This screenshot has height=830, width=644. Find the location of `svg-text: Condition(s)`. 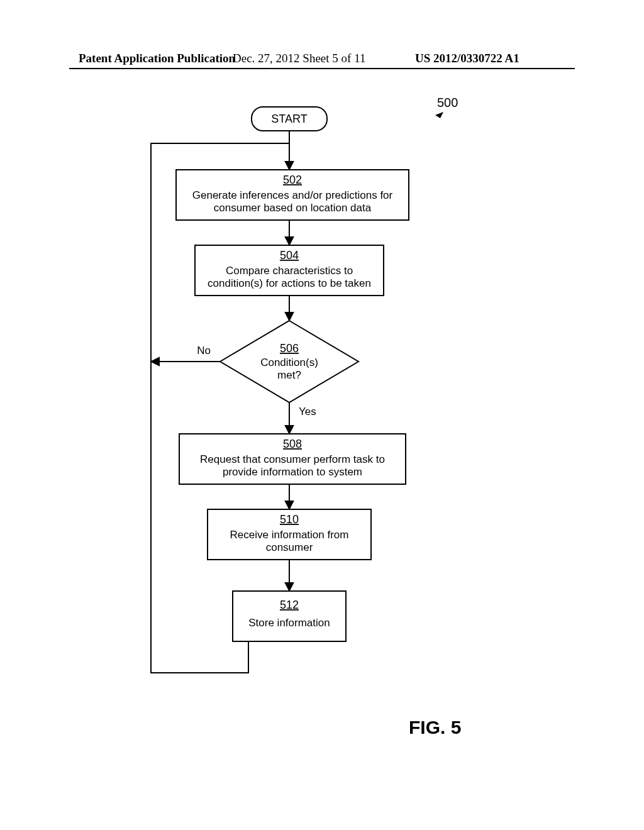

svg-text: Condition(s) is located at coordinates (289, 362).